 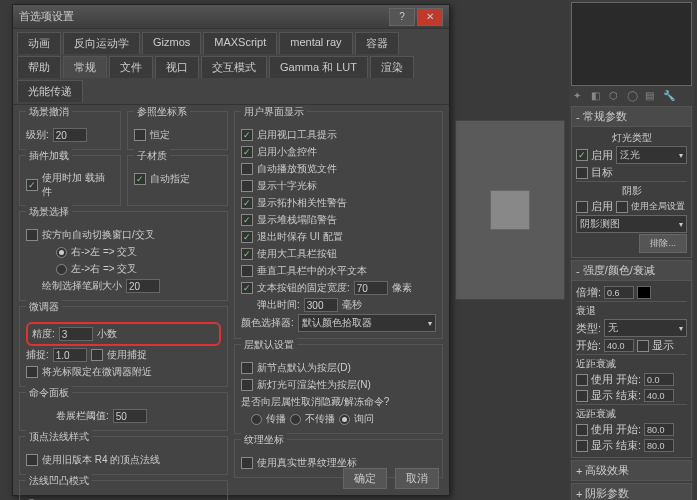 What do you see at coordinates (316, 43) in the screenshot?
I see `tab-mentalray: mental ray` at bounding box center [316, 43].